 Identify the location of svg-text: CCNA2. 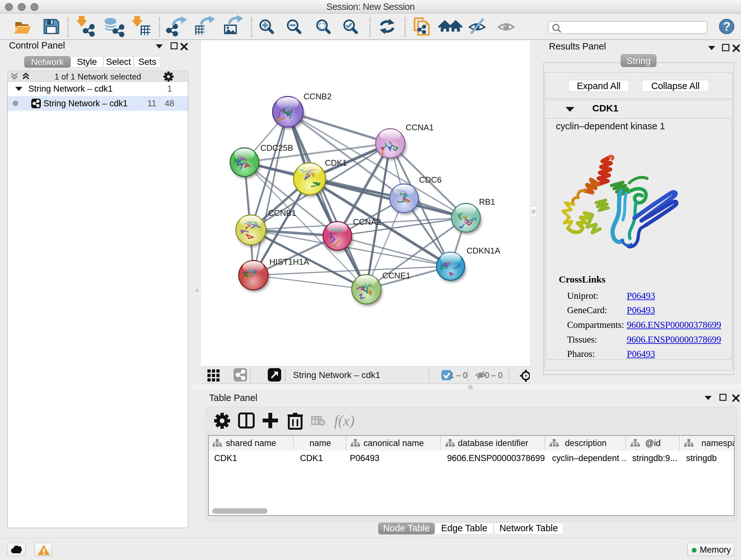
(367, 222).